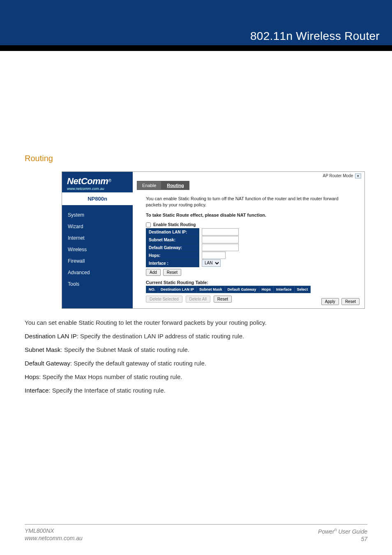 The width and height of the screenshot is (392, 555). I want to click on footer-model: YML800NX, so click(53, 531).